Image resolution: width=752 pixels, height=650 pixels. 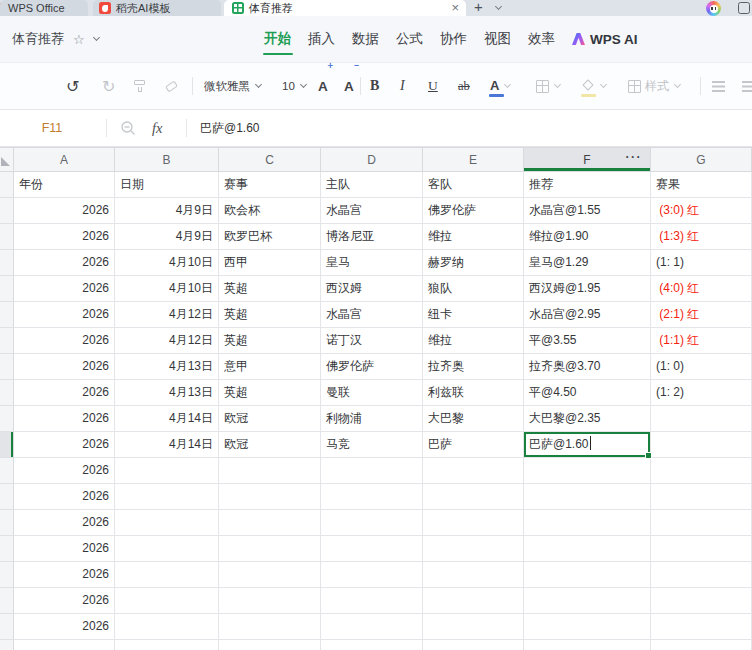 What do you see at coordinates (270, 497) in the screenshot?
I see `cell-C13` at bounding box center [270, 497].